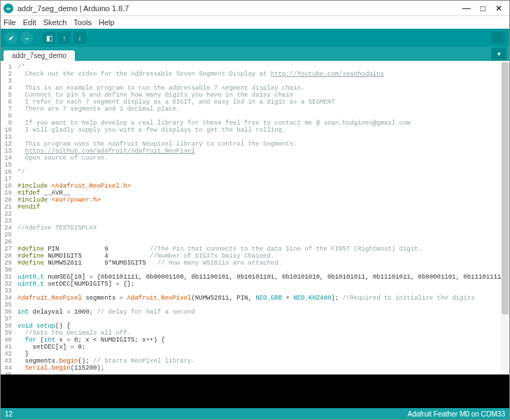 The image size is (510, 420). I want to click on line-number: 39, so click(6, 333).